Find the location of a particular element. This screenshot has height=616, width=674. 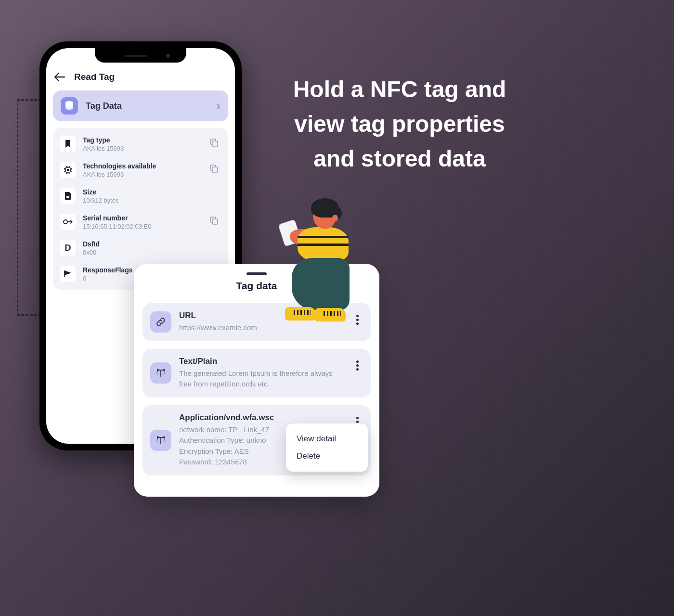

property-row: D DsfId 0x00 is located at coordinates (141, 248).